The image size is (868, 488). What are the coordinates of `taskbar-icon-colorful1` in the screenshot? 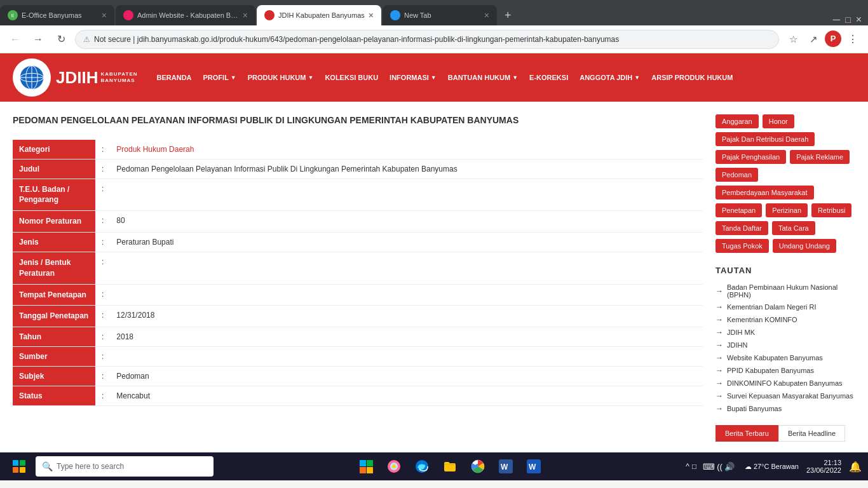 It's located at (394, 466).